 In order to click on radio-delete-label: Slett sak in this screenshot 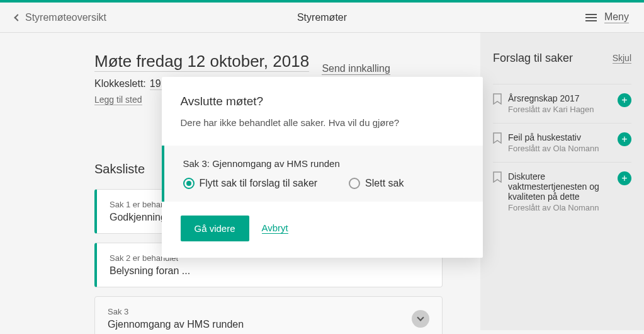, I will do `click(384, 183)`.